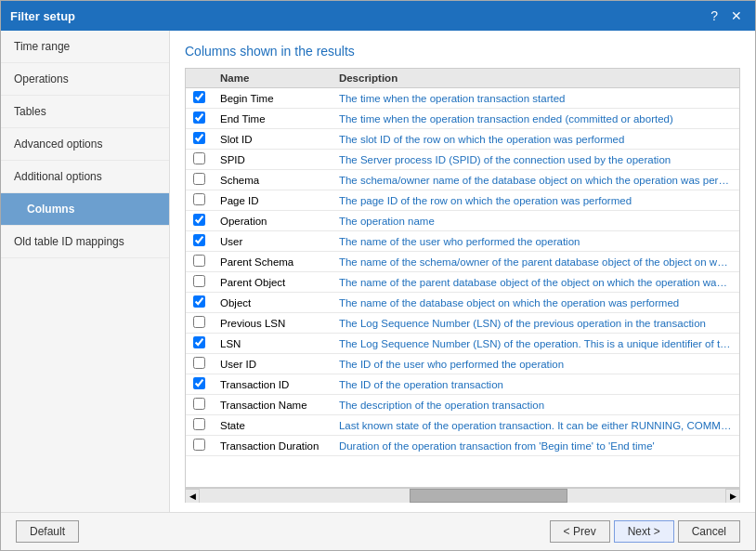 The height and width of the screenshot is (551, 756). What do you see at coordinates (272, 344) in the screenshot?
I see `row-name-12: LSN` at bounding box center [272, 344].